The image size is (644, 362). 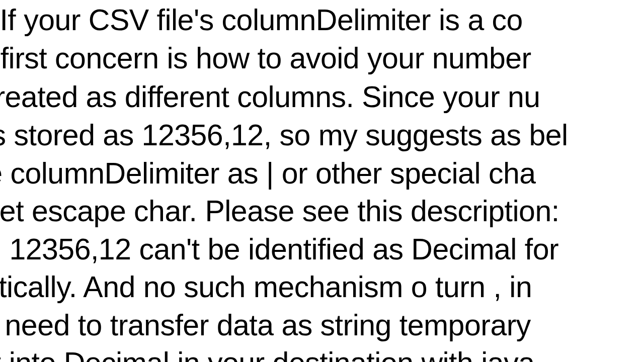 I want to click on text-line-10: ert it into Decimal in your destination …, so click(x=267, y=353).